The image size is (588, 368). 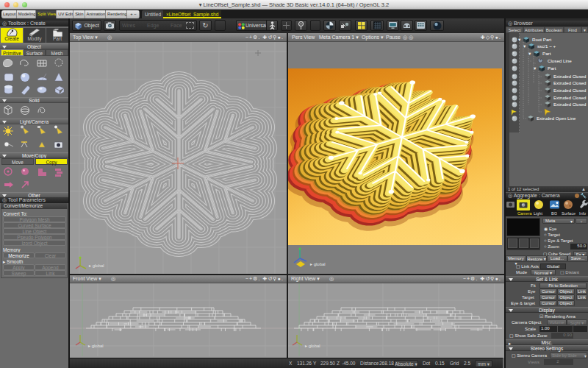 I want to click on svg-text: Camera, so click(x=525, y=213).